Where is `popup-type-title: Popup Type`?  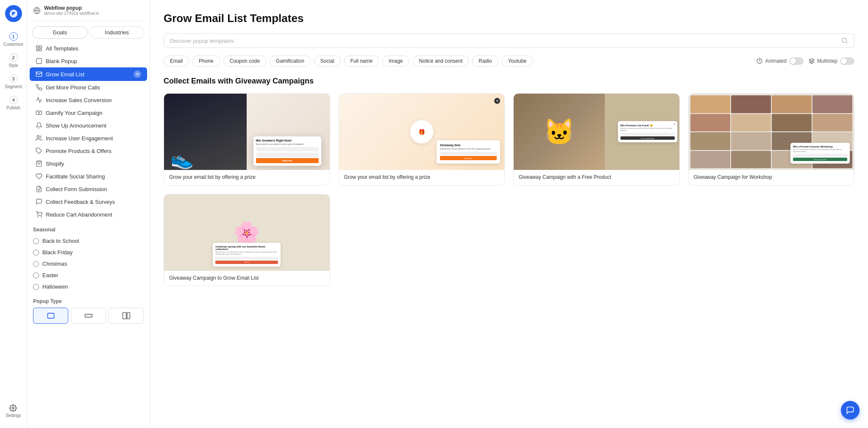
popup-type-title: Popup Type is located at coordinates (88, 300).